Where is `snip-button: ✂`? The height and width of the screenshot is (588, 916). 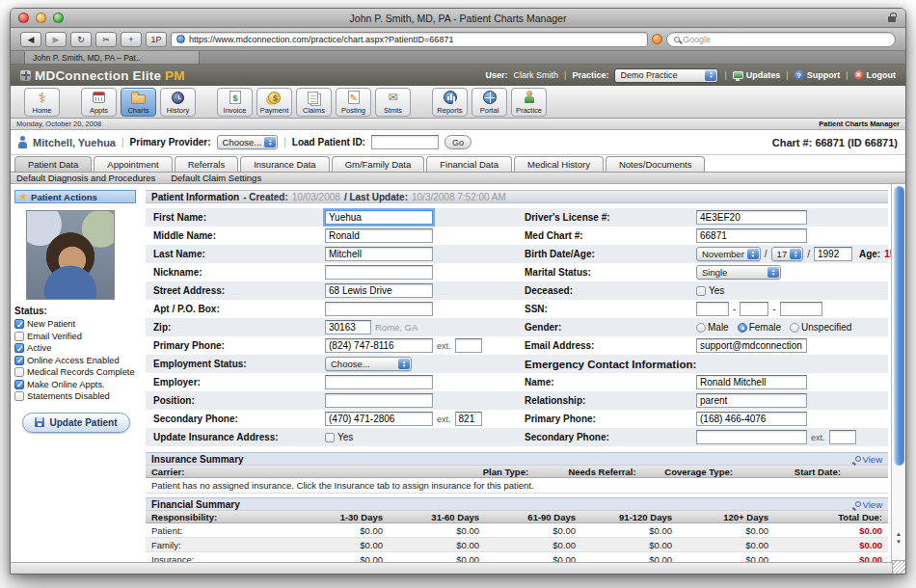
snip-button: ✂ is located at coordinates (106, 40).